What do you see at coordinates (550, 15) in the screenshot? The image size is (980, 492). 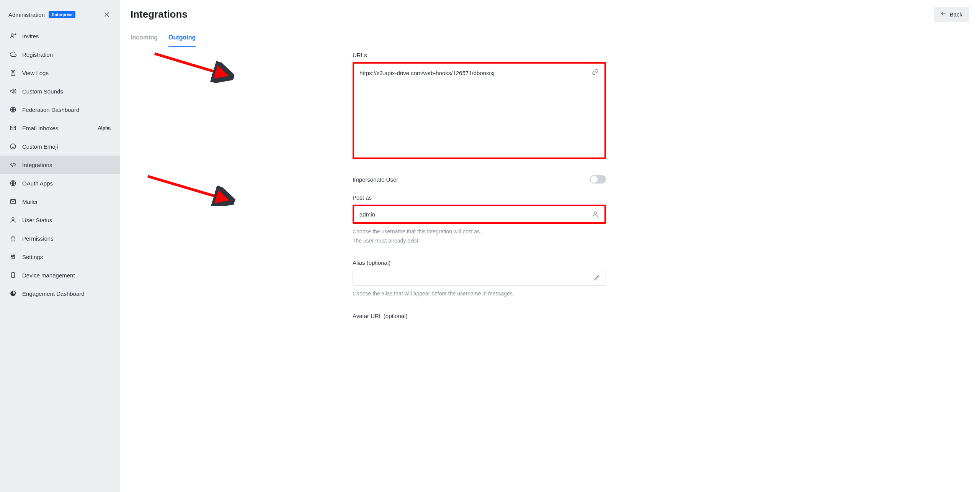 I see `page-header: Integrations Back` at bounding box center [550, 15].